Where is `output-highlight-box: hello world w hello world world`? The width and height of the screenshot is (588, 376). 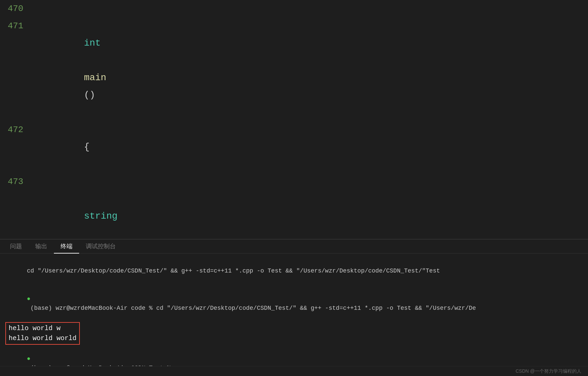
output-highlight-box: hello world w hello world world is located at coordinates (43, 333).